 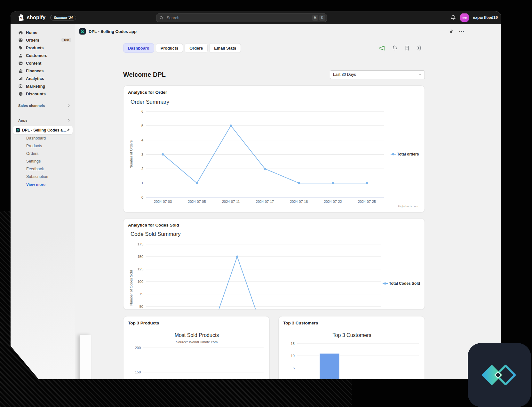 What do you see at coordinates (43, 63) in the screenshot?
I see `sidebar-item-content: Content` at bounding box center [43, 63].